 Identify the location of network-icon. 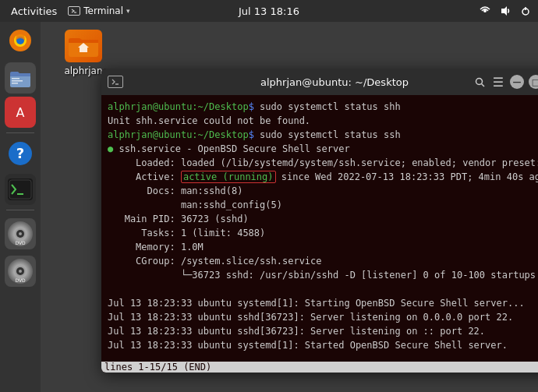
(485, 11).